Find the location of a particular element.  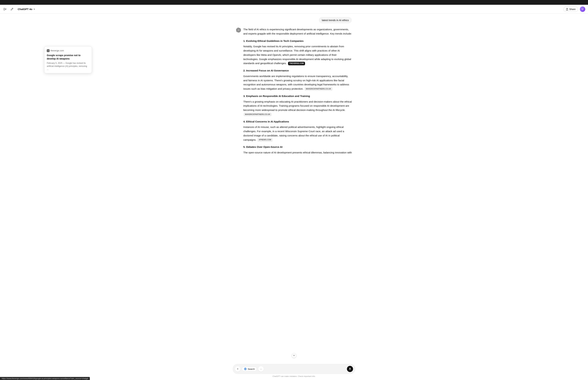

share-icon is located at coordinates (567, 9).